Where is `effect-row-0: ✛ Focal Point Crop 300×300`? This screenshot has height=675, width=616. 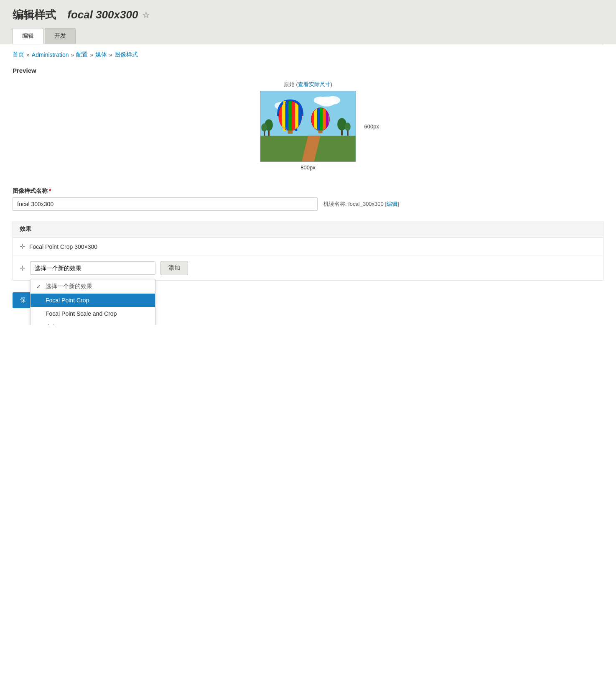 effect-row-0: ✛ Focal Point Crop 300×300 is located at coordinates (308, 247).